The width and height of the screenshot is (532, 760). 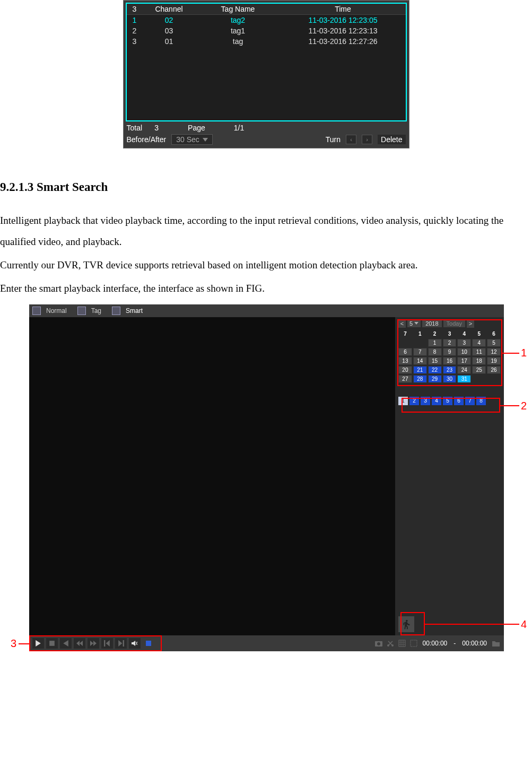 I want to click on clip-button, so click(x=390, y=643).